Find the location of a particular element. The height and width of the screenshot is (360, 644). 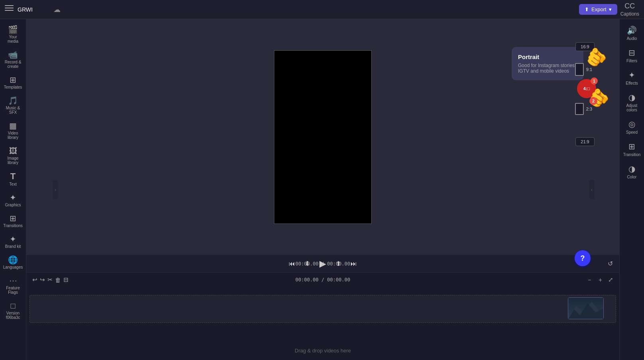

sidebar-label-image-library: Image library is located at coordinates (13, 160).